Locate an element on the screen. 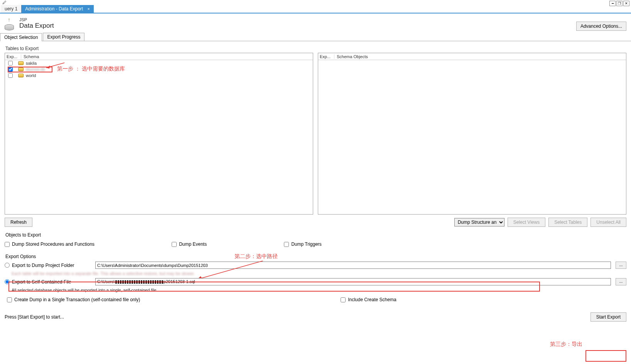 The image size is (631, 364). schema-name: sakila is located at coordinates (31, 63).